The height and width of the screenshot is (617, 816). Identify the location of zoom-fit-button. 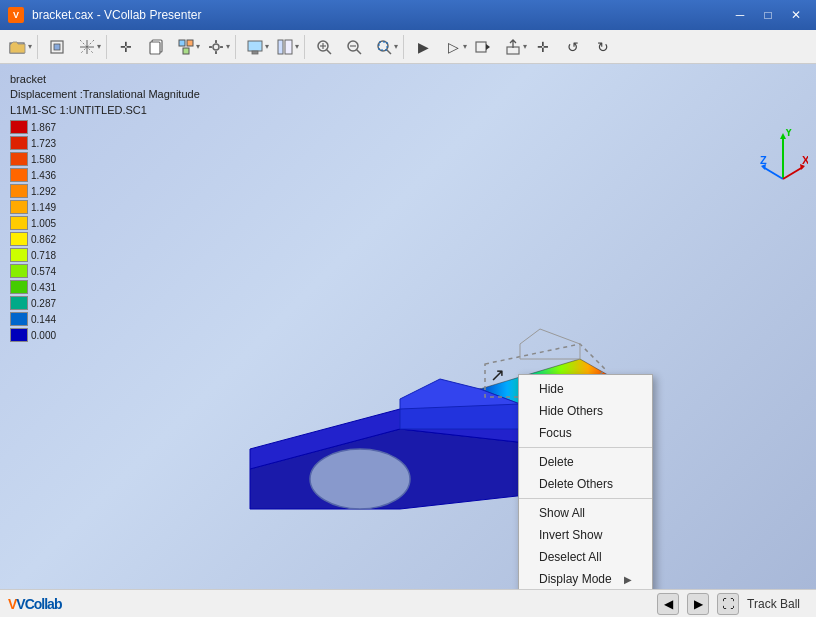
(354, 47).